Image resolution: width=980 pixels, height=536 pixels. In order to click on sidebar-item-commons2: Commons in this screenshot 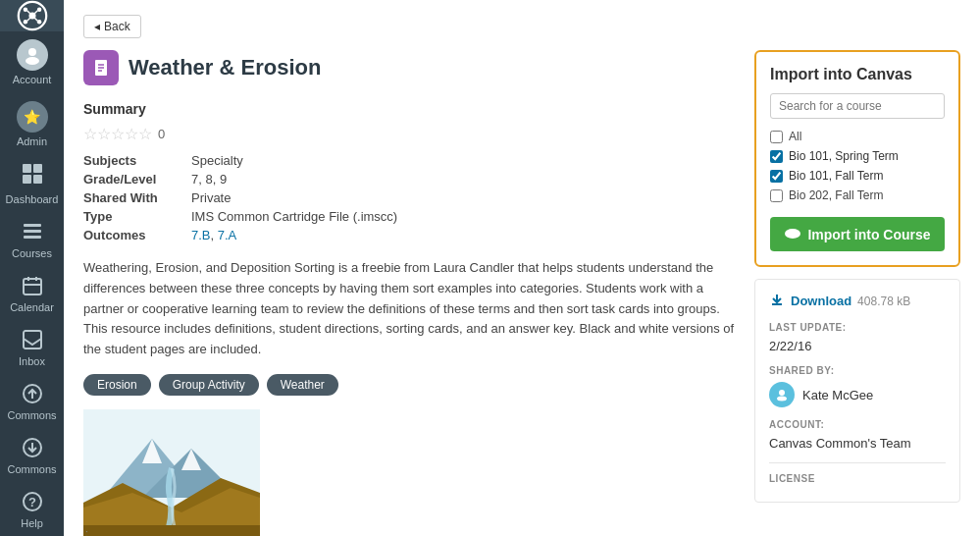, I will do `click(31, 456)`.